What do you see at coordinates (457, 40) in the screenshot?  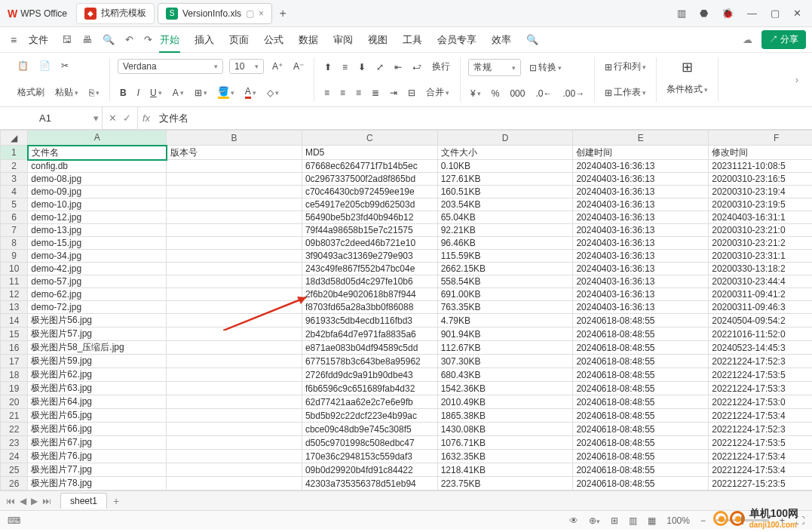 I see `menu-member: 会员专享` at bounding box center [457, 40].